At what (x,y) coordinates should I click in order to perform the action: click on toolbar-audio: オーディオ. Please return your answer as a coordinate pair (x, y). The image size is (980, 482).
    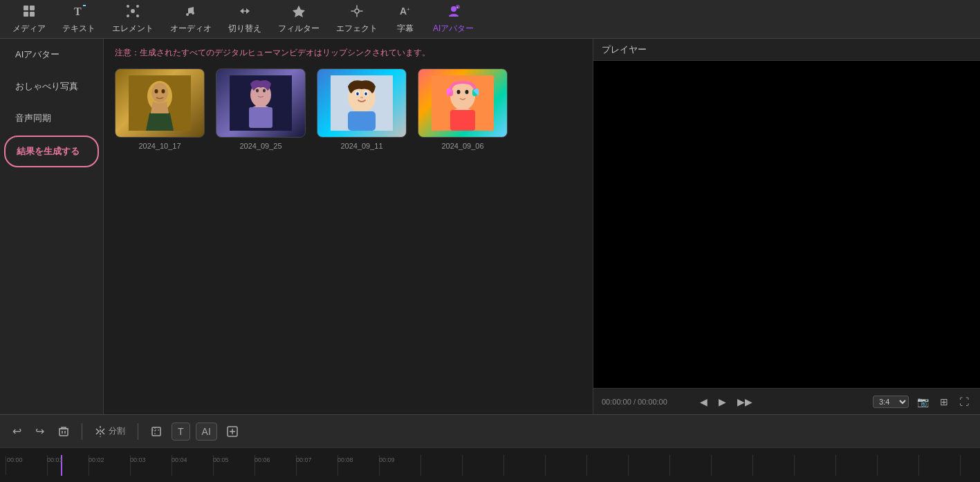
    Looking at the image, I should click on (191, 19).